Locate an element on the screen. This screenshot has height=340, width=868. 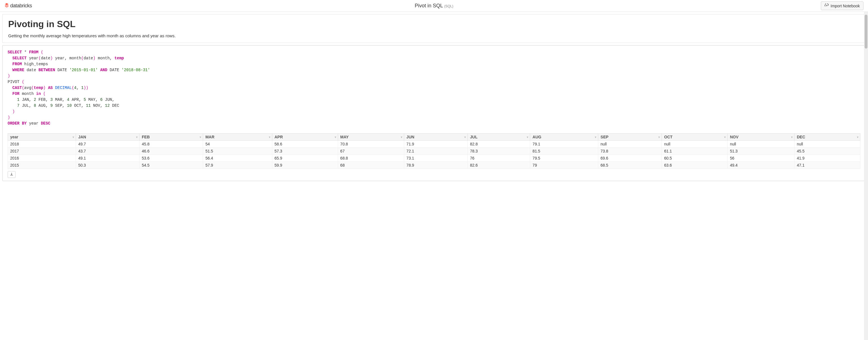
token-kw: AND is located at coordinates (104, 70).